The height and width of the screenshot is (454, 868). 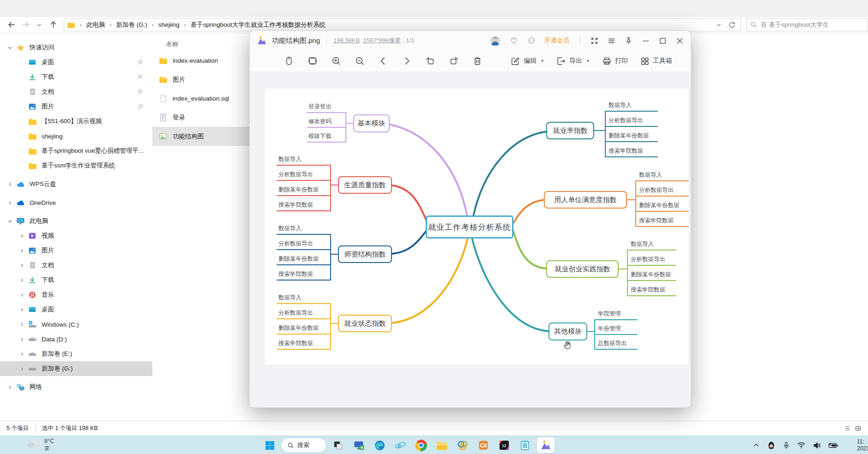 I want to click on maximize-button, so click(x=663, y=41).